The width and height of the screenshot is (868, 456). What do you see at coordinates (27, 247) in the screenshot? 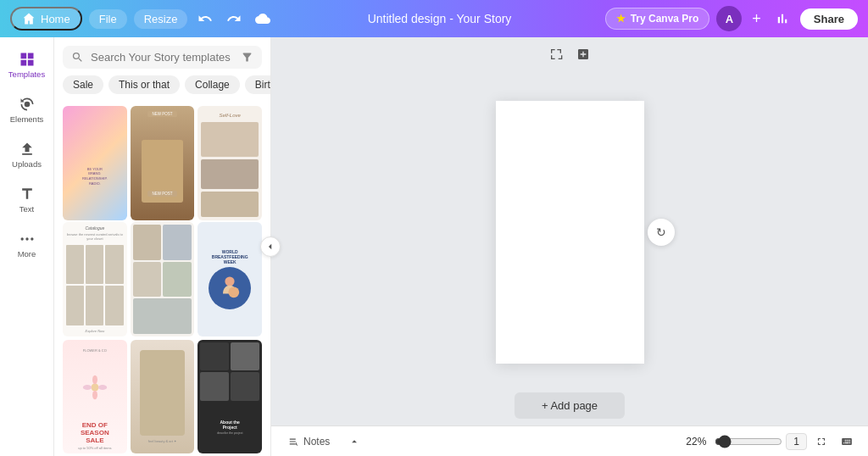
I see `sidebar: Templates Elements Uploads Text More` at bounding box center [27, 247].